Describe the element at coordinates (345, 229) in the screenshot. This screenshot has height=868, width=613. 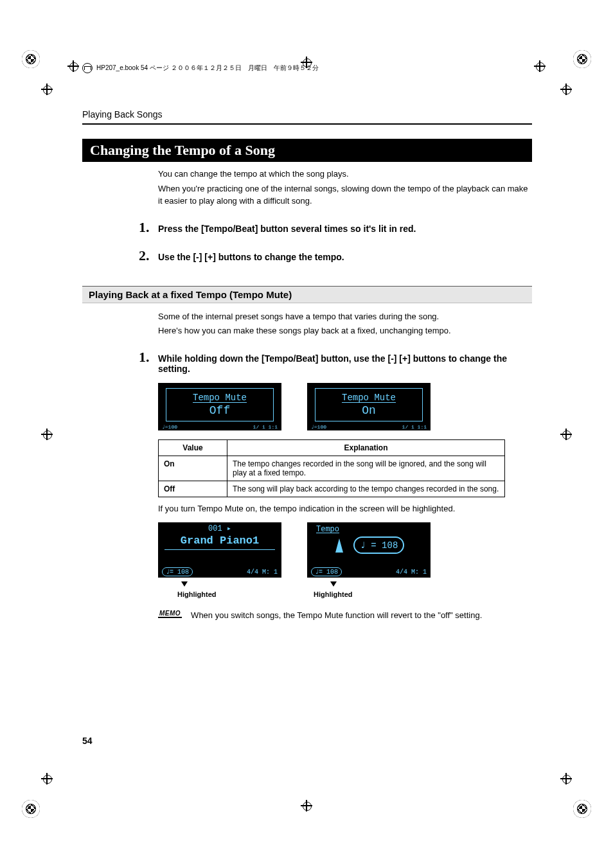
I see `step-text: Press the [Tempo/Beat] button several ti…` at that location.